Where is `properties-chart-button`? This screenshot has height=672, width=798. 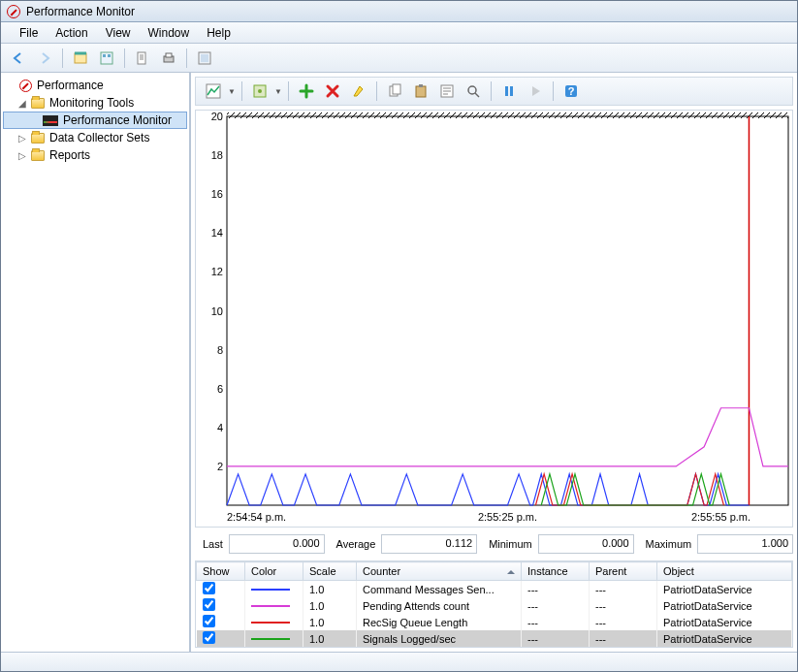
properties-chart-button is located at coordinates (447, 91).